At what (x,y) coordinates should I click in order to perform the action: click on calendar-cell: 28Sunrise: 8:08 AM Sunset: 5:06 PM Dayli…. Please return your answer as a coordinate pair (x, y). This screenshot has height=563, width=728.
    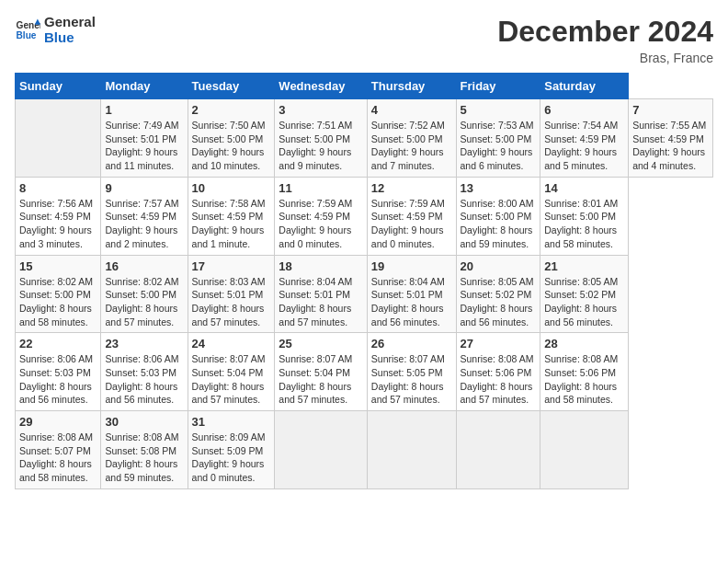
    Looking at the image, I should click on (585, 372).